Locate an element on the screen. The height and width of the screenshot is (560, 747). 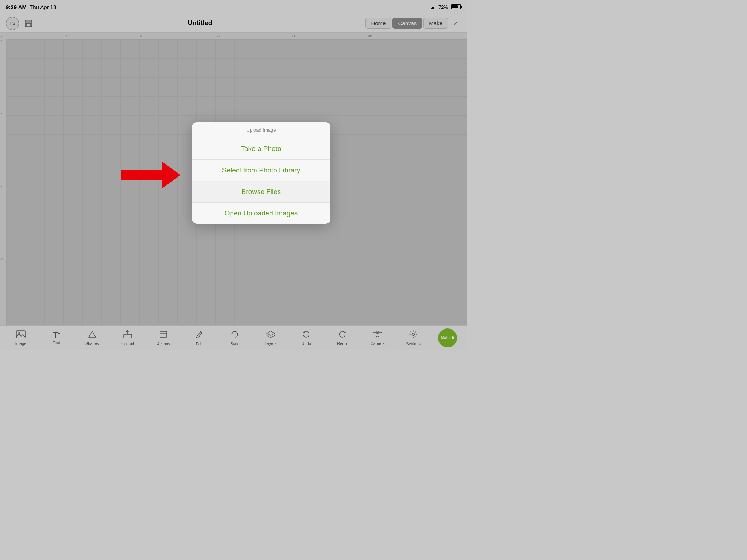
select-from-library-option: Select from Photo Library is located at coordinates (261, 171).